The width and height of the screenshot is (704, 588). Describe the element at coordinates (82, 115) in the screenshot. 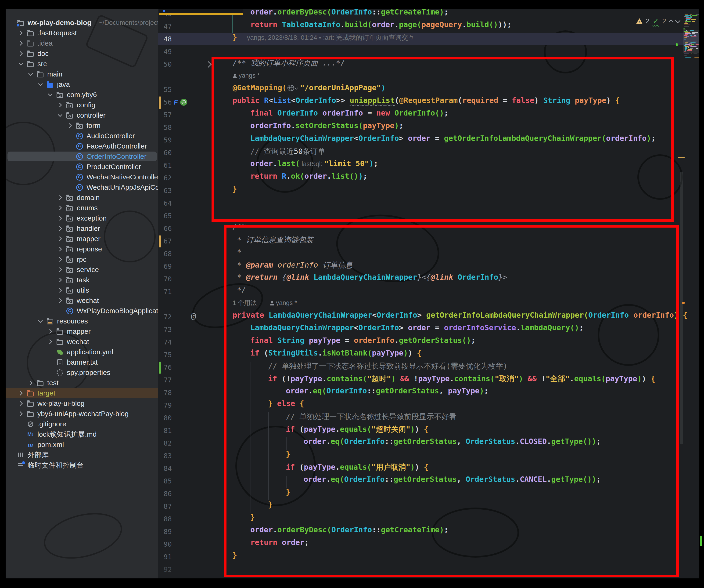

I see `tree-item-controller: controller` at that location.